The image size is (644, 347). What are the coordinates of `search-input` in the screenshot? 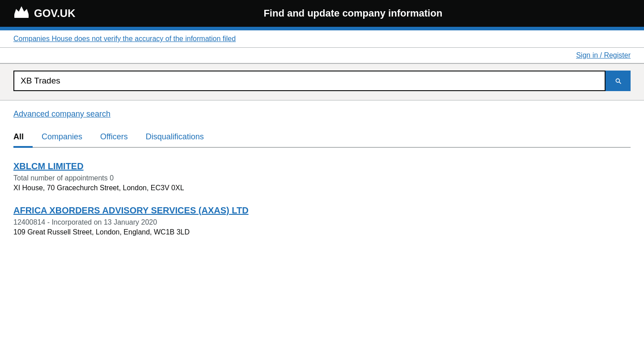 It's located at (309, 81).